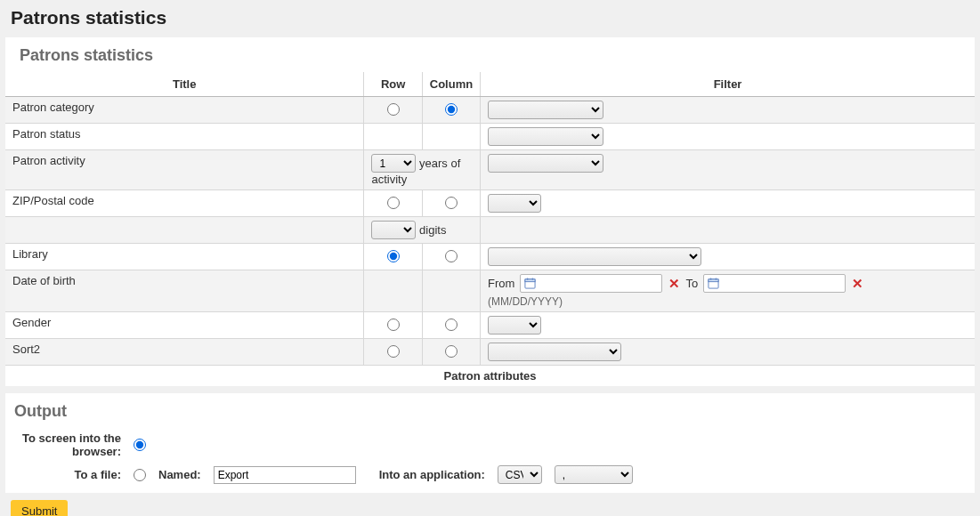 The height and width of the screenshot is (516, 980). What do you see at coordinates (490, 413) in the screenshot?
I see `output-heading: Output` at bounding box center [490, 413].